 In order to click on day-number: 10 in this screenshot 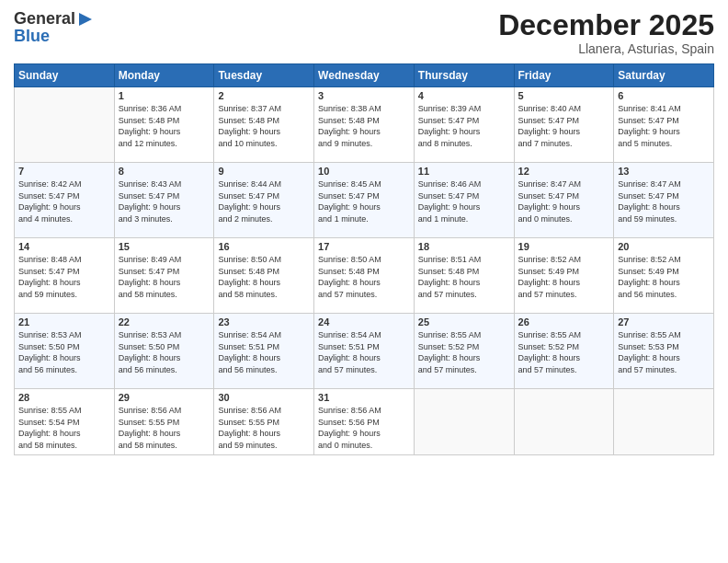, I will do `click(364, 171)`.